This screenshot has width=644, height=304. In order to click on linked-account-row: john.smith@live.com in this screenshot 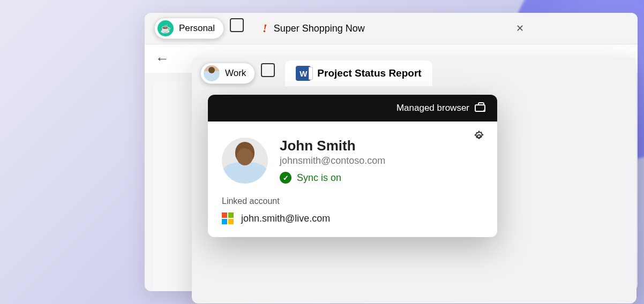, I will do `click(353, 218)`.